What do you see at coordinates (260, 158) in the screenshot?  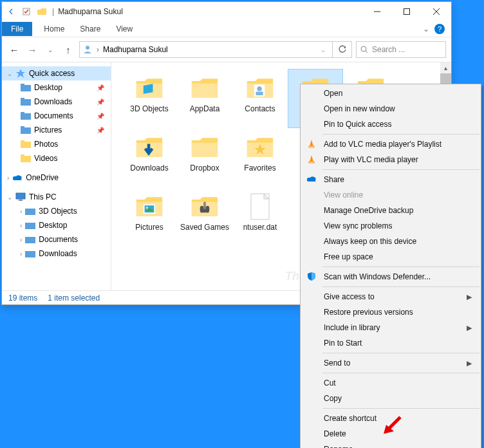 I see `file-item-favorites: Favorites` at bounding box center [260, 158].